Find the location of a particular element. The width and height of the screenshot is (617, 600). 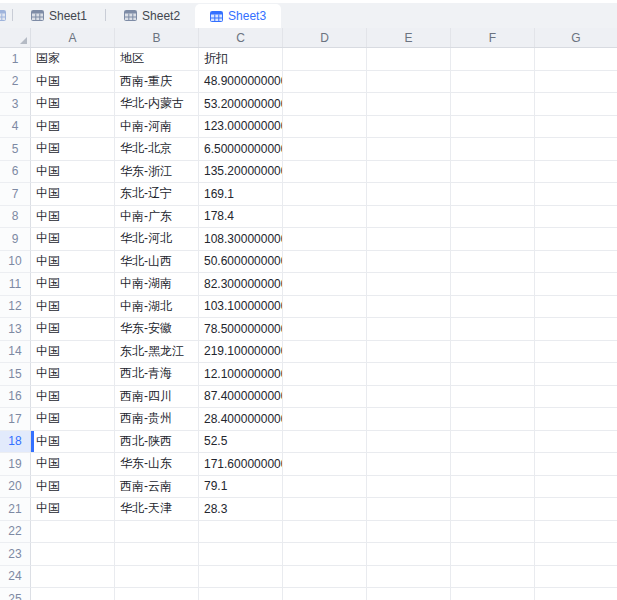

row-number-13: 13 is located at coordinates (16, 330).